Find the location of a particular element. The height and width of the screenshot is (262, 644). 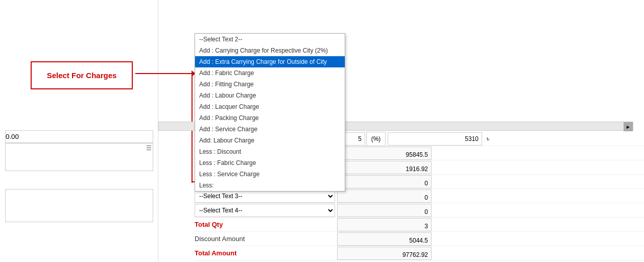

dropdown-item-4: Add : Fabric Charge is located at coordinates (270, 73).